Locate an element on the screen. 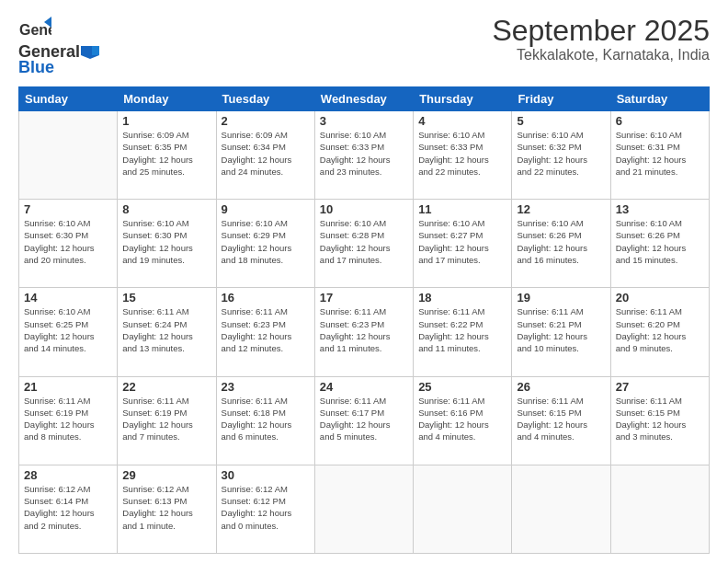  day-number: 7 is located at coordinates (68, 210).